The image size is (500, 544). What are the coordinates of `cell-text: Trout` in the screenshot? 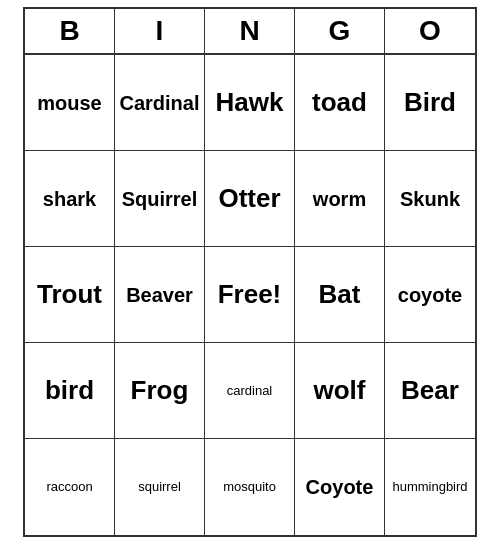 It's located at (70, 294).